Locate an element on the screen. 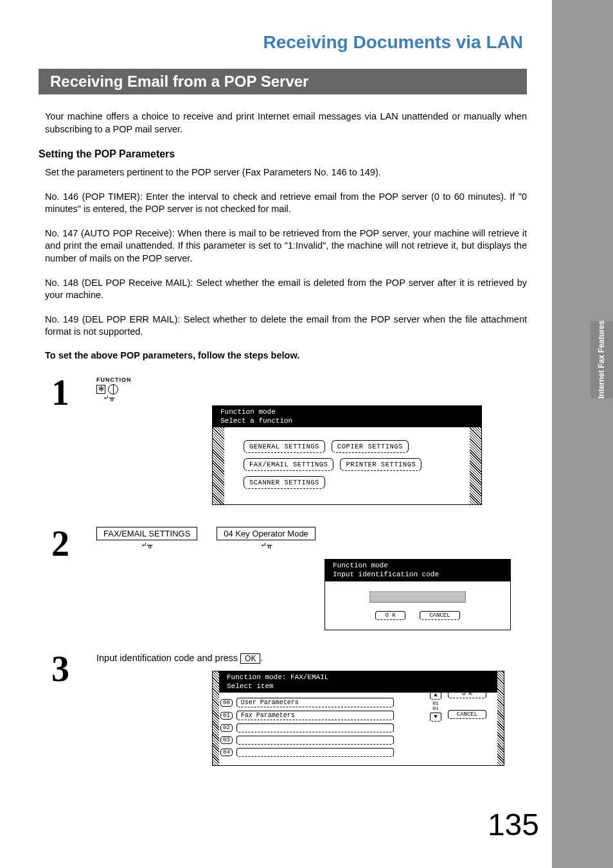 The width and height of the screenshot is (613, 868). step-number: 3 is located at coordinates (66, 669).